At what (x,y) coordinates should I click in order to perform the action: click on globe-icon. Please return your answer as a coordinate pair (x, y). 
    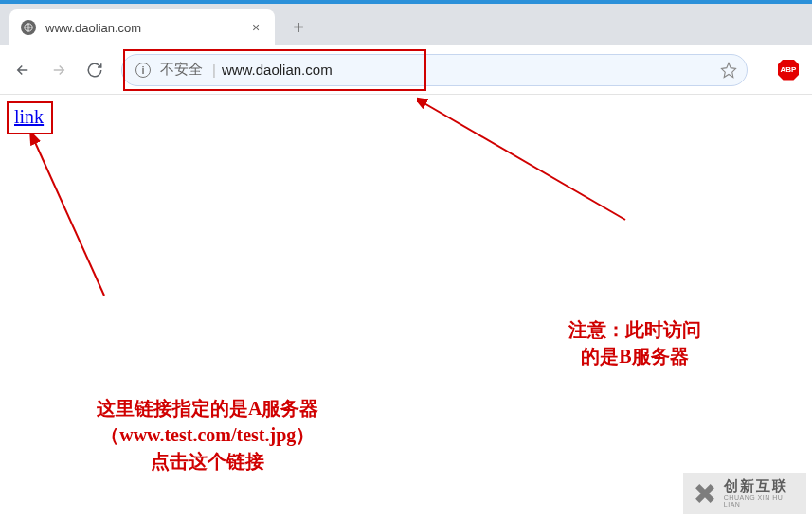
    Looking at the image, I should click on (28, 27).